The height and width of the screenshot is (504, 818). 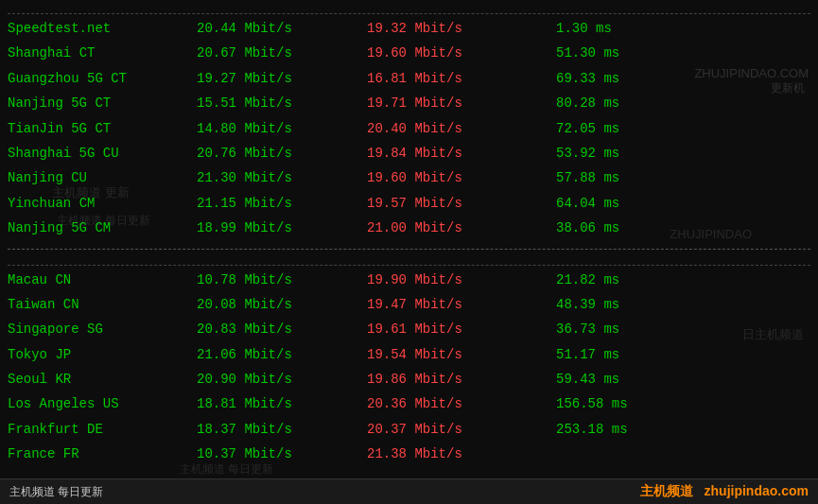 What do you see at coordinates (282, 280) in the screenshot?
I see `upload-speed: 10.78 Mbit/s` at bounding box center [282, 280].